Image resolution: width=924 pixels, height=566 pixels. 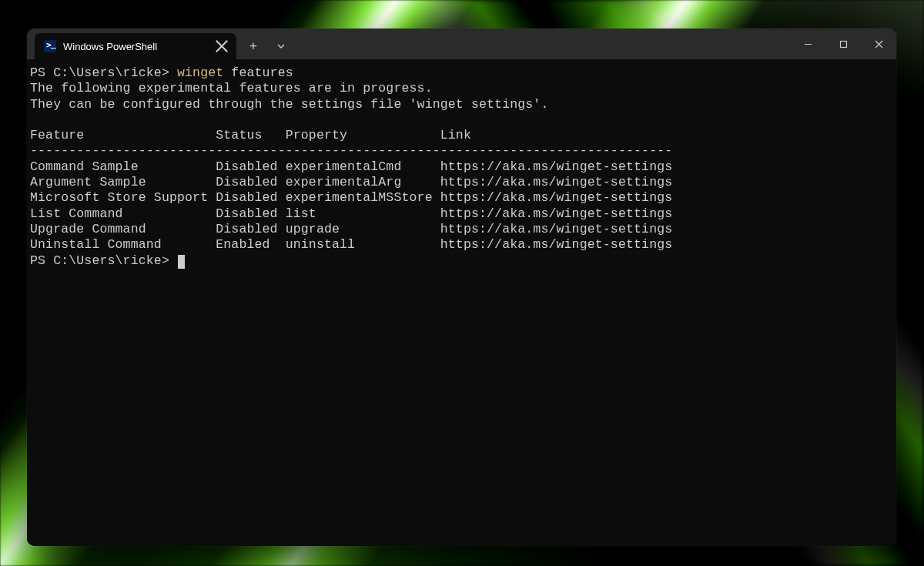 What do you see at coordinates (136, 46) in the screenshot?
I see `tab-powershell: Windows PowerShell` at bounding box center [136, 46].